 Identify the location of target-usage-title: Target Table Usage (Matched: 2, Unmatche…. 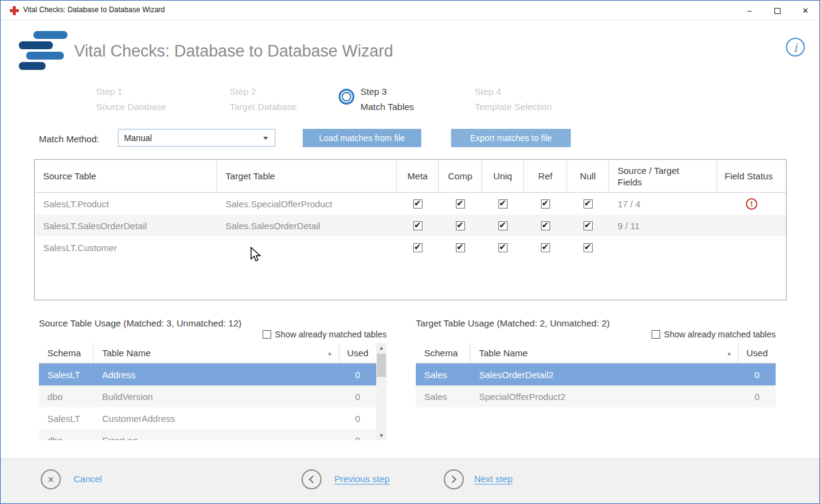
(513, 323).